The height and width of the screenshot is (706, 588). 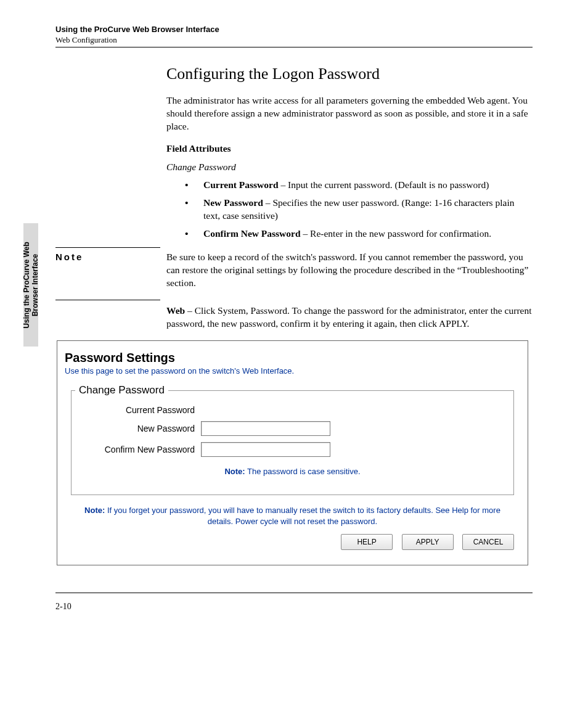 I want to click on form-row-confirm: Confirm New Password, so click(x=292, y=449).